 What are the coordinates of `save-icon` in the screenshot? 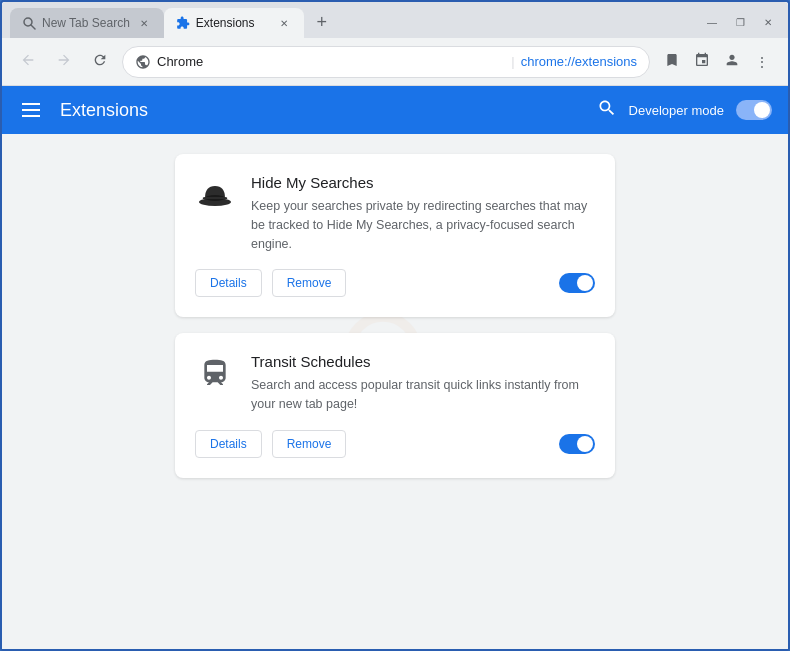 It's located at (702, 62).